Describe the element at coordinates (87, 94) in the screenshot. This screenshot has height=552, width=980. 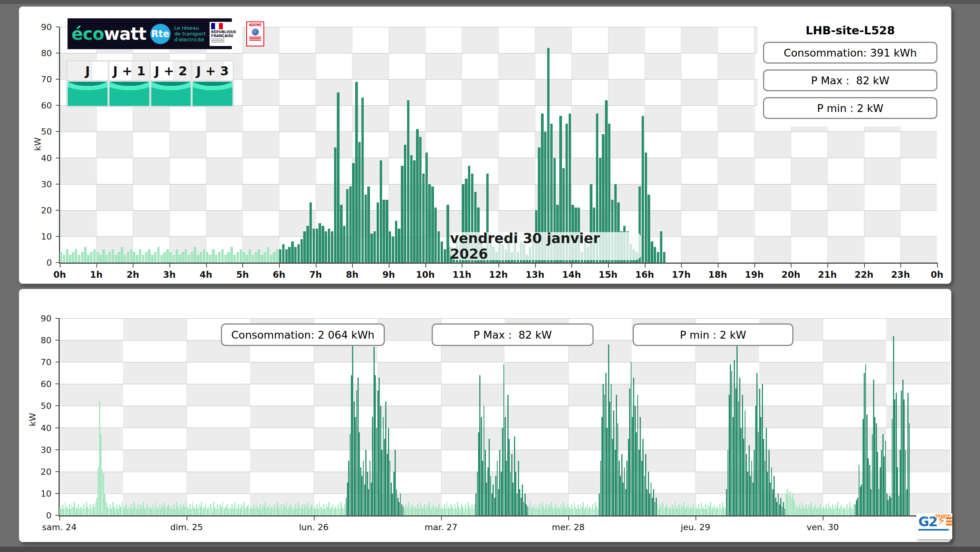
I see `ecowatt-gauge-green-j` at that location.